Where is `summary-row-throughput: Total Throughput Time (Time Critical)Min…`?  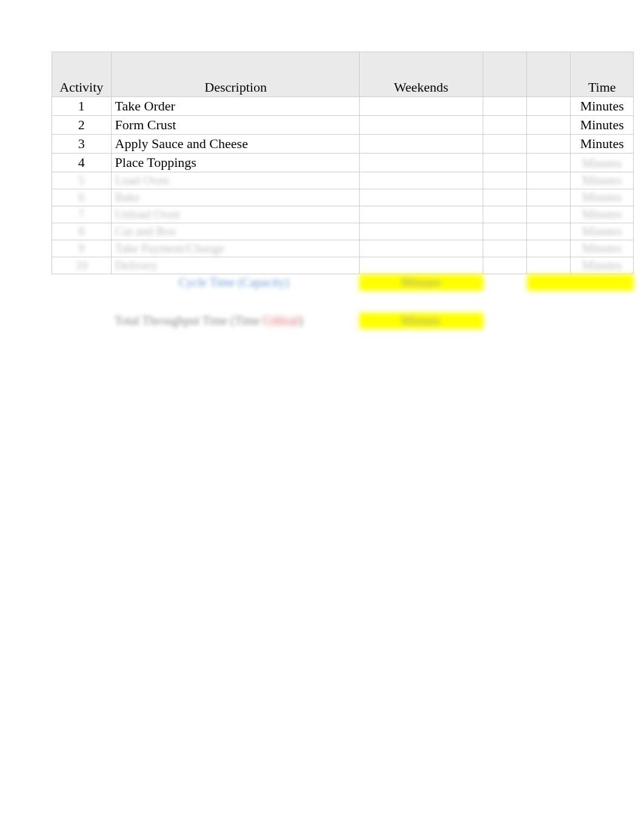 summary-row-throughput: Total Throughput Time (Time Critical)Min… is located at coordinates (343, 320).